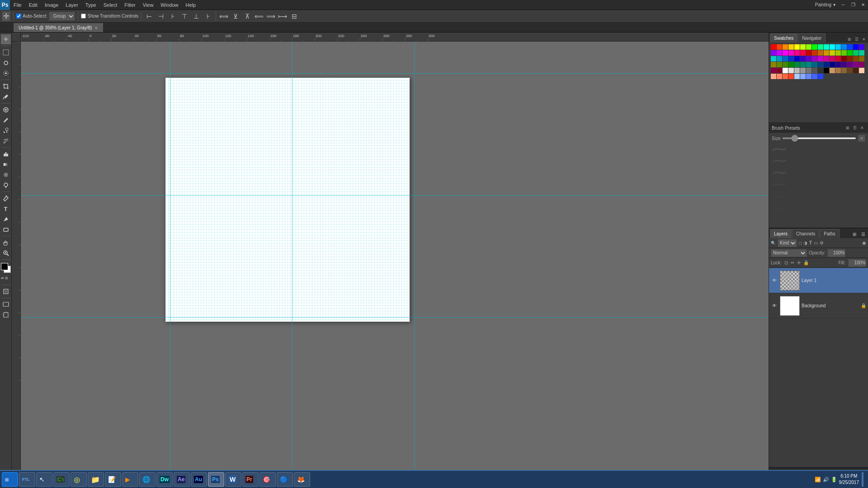  What do you see at coordinates (6, 209) in the screenshot?
I see `type-tool-btn: T` at bounding box center [6, 209].